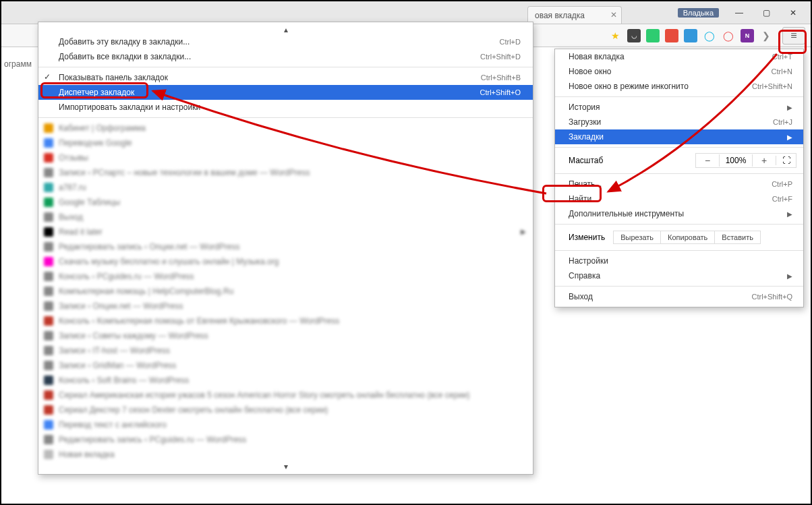 Image resolution: width=812 pixels, height=505 pixels. What do you see at coordinates (286, 78) in the screenshot?
I see `show-bookmarks-bar: ✓ Показывать панель закладок Ctrl+Shift+…` at bounding box center [286, 78].